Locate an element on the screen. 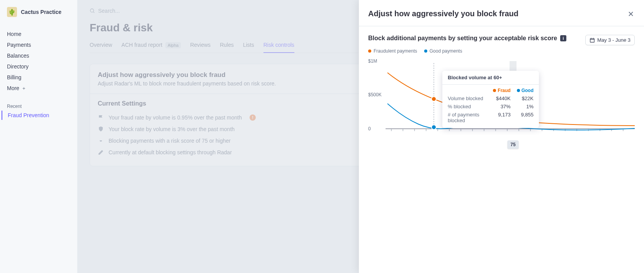  legend-fraud-label: Fraudulent payments is located at coordinates (396, 51).